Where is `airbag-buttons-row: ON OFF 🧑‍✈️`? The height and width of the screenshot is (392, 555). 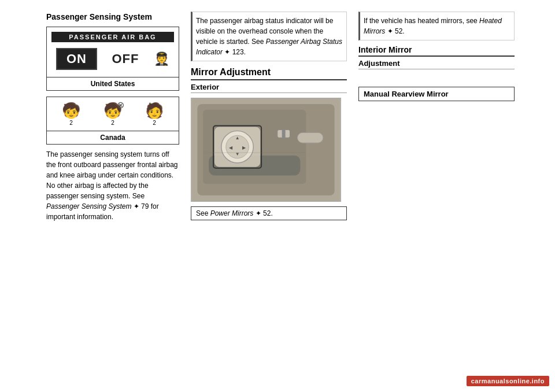
airbag-buttons-row: ON OFF 🧑‍✈️ is located at coordinates (113, 59).